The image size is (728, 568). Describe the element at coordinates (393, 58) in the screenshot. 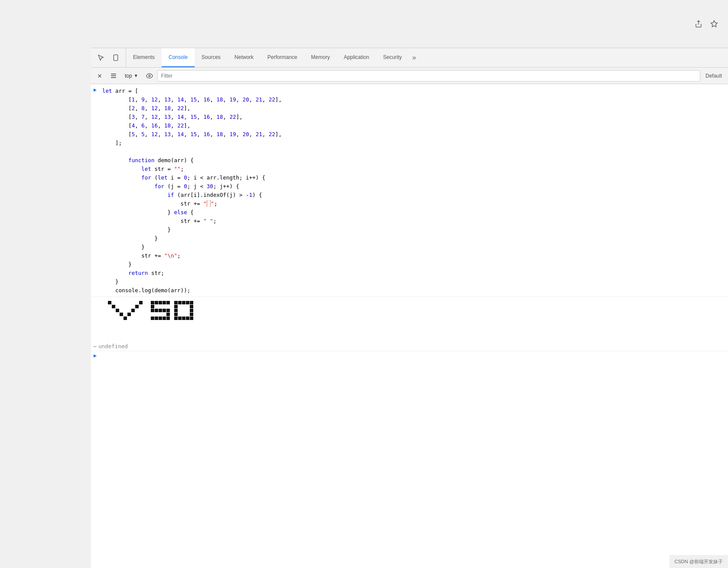

I see `tab-security: Security` at that location.